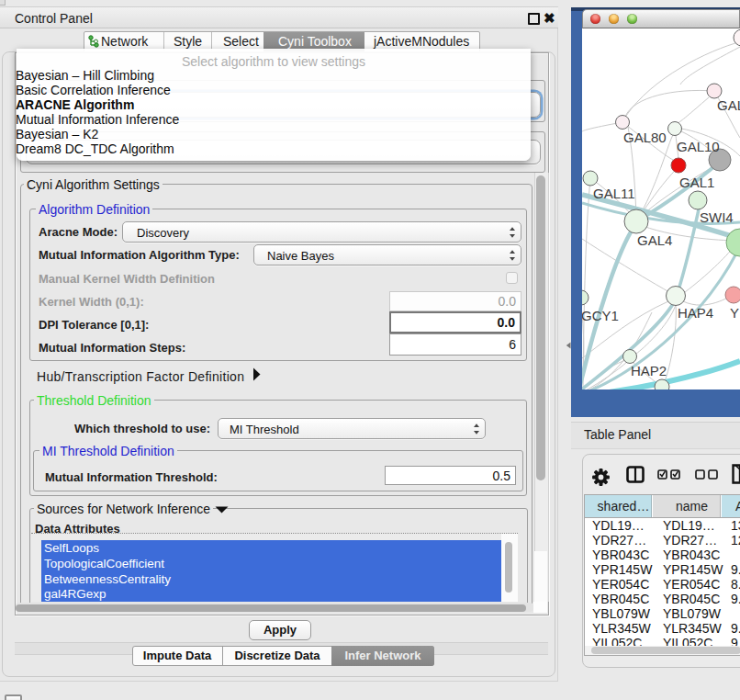 The width and height of the screenshot is (740, 700). I want to click on svg-text: Y, so click(734, 312).